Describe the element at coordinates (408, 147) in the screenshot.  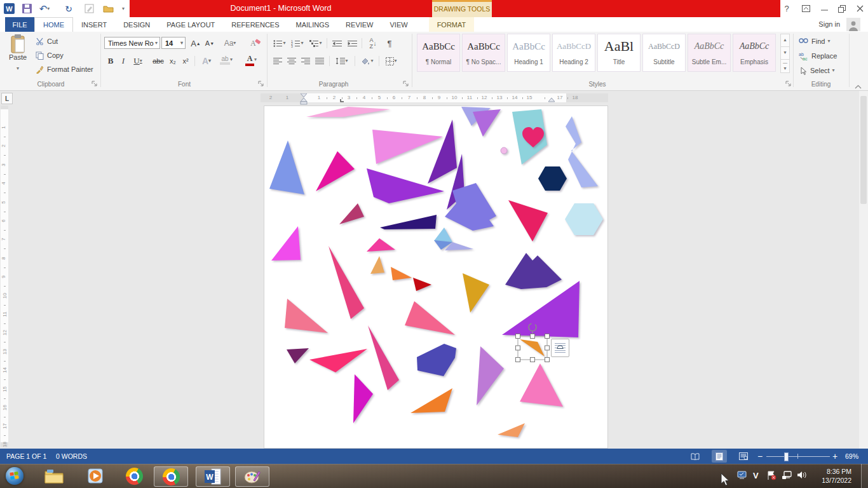
I see `shape-orchid-wide` at that location.